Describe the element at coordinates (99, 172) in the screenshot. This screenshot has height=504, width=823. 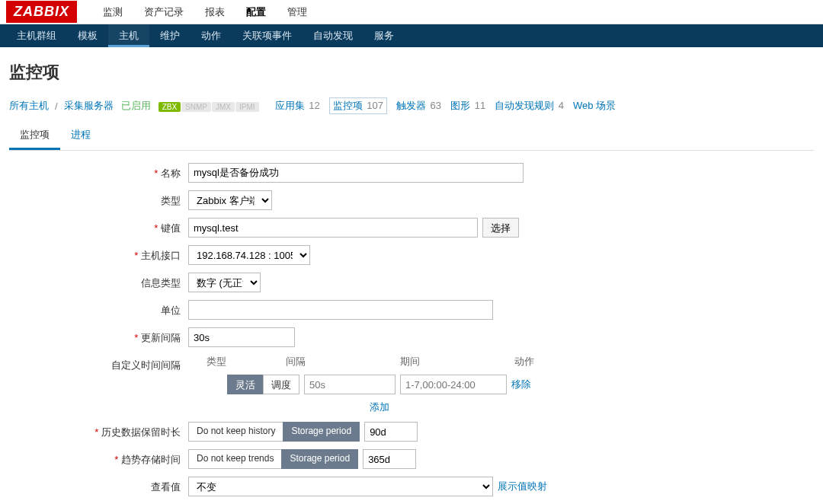
I see `label-name: 名称` at that location.